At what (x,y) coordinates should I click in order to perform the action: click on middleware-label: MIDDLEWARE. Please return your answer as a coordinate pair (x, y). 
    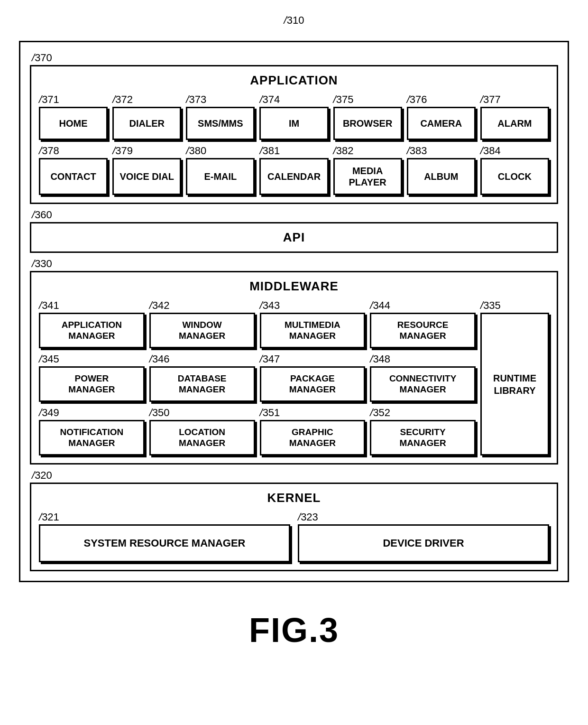
    Looking at the image, I should click on (294, 287).